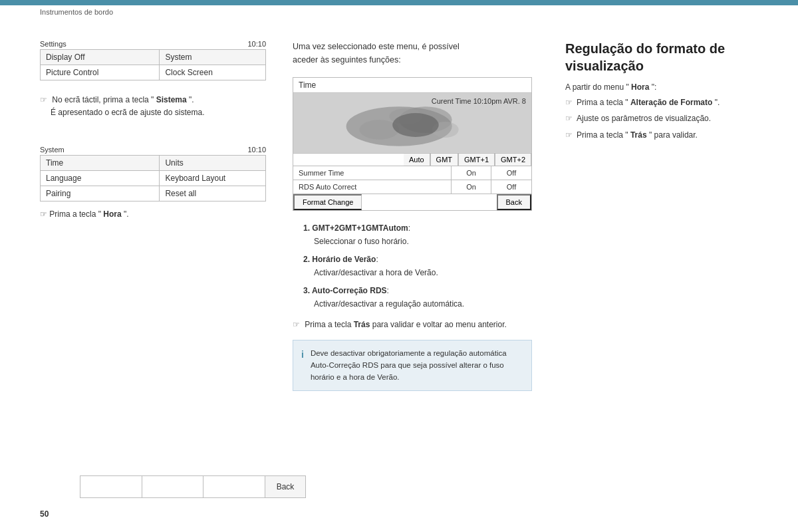  I want to click on info-icon: i, so click(303, 366).